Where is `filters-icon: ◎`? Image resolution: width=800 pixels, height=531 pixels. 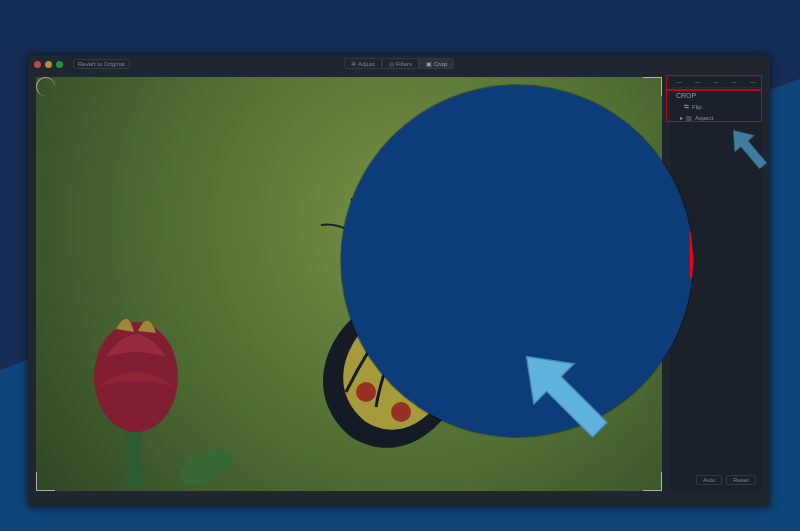
filters-icon: ◎ is located at coordinates (392, 64).